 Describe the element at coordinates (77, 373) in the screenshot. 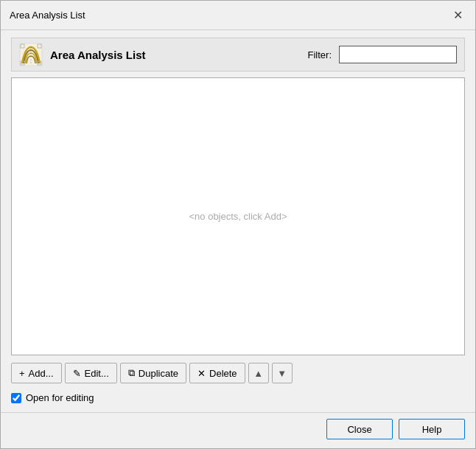

I see `edit-icon: ✎` at that location.